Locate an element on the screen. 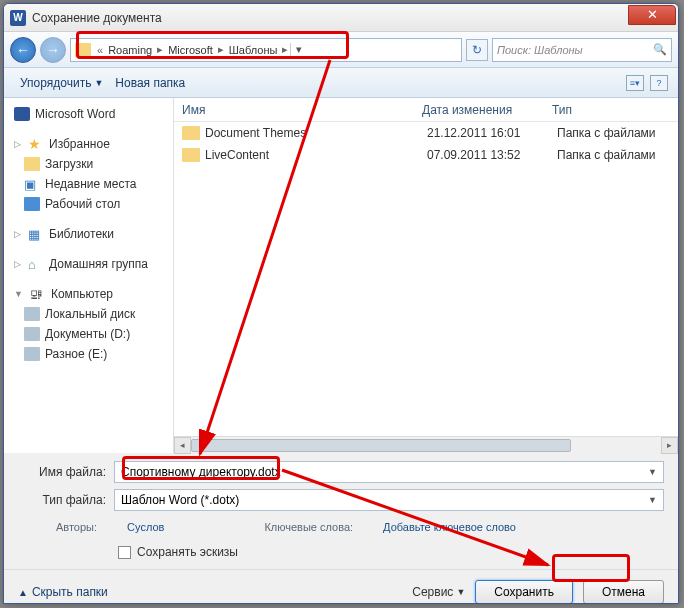 This screenshot has height=608, width=684. window-title: Сохранение документа is located at coordinates (330, 18).